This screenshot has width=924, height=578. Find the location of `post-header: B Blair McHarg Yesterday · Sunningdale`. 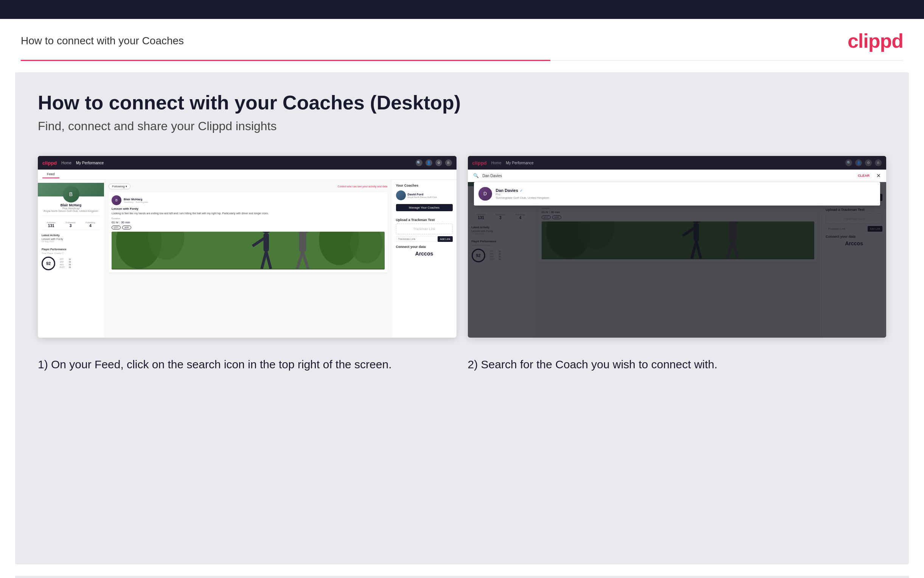

post-header: B Blair McHarg Yesterday · Sunningdale is located at coordinates (248, 200).